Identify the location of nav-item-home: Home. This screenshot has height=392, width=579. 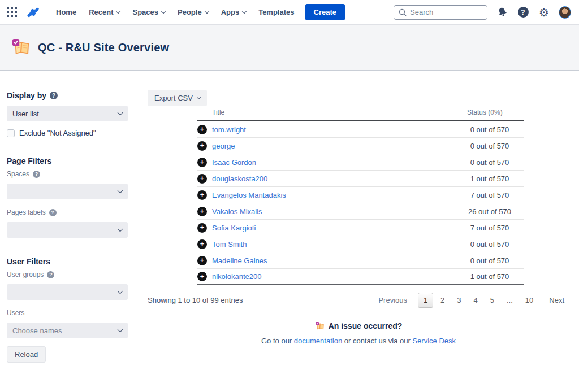
(66, 12).